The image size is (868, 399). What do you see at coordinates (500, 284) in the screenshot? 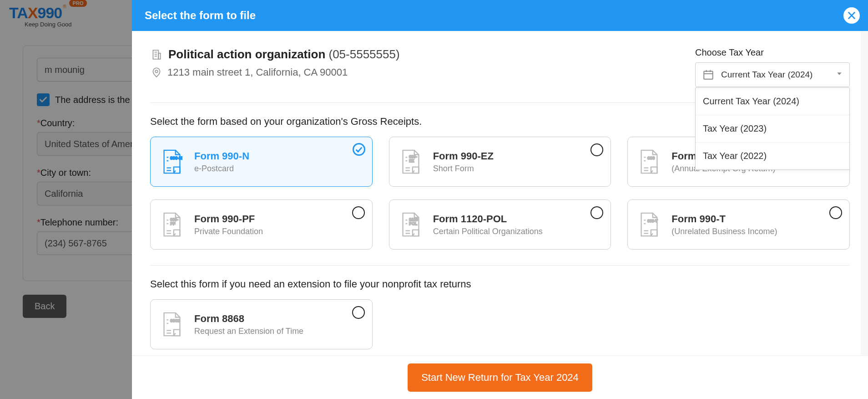
I see `section-extension: Select this form if you need an extensio…` at bounding box center [500, 284].